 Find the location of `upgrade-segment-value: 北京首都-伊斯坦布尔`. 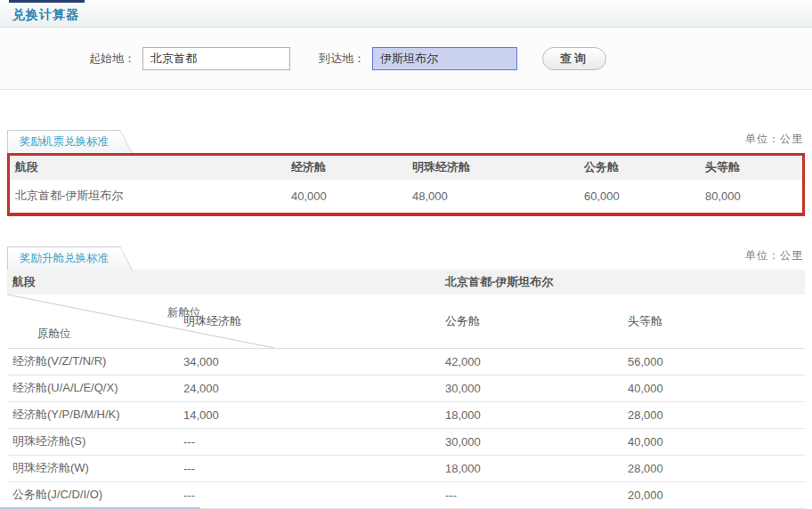

upgrade-segment-value: 北京首都-伊斯坦布尔 is located at coordinates (622, 282).